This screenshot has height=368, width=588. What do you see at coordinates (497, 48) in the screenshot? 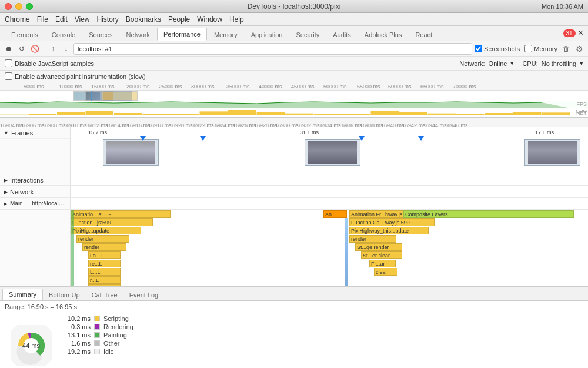
I see `screenshots-checkbox-label: Screenshots` at bounding box center [497, 48].